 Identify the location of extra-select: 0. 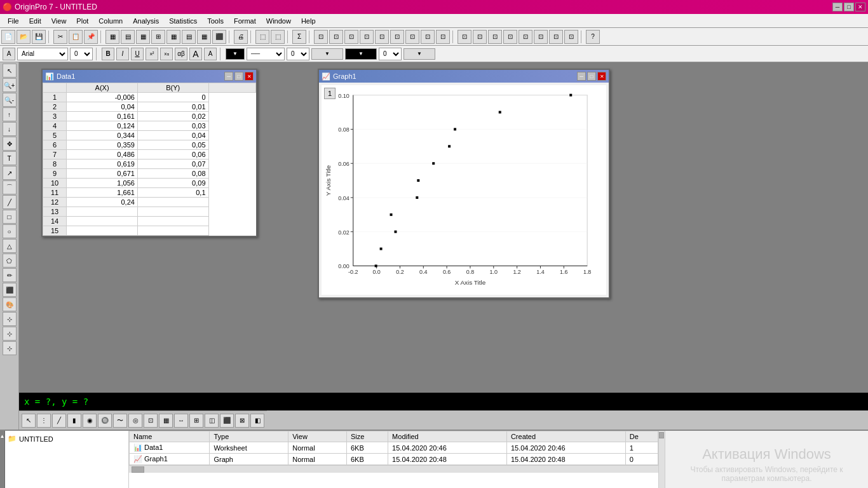
(390, 54).